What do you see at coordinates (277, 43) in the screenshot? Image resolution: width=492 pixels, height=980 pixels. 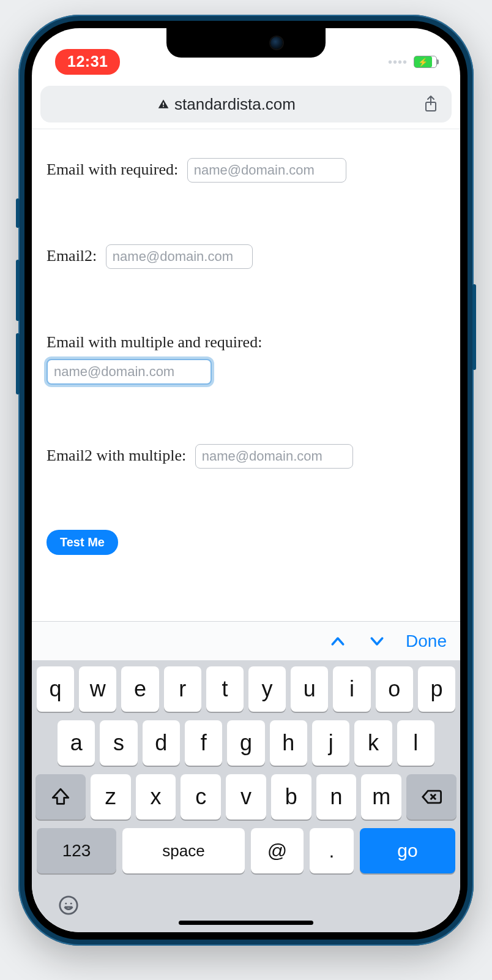 I see `front-camera` at bounding box center [277, 43].